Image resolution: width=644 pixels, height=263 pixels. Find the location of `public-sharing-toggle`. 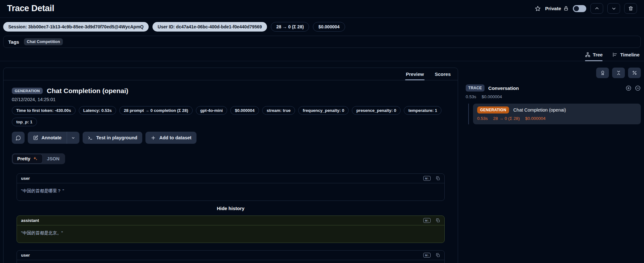

public-sharing-toggle is located at coordinates (580, 9).